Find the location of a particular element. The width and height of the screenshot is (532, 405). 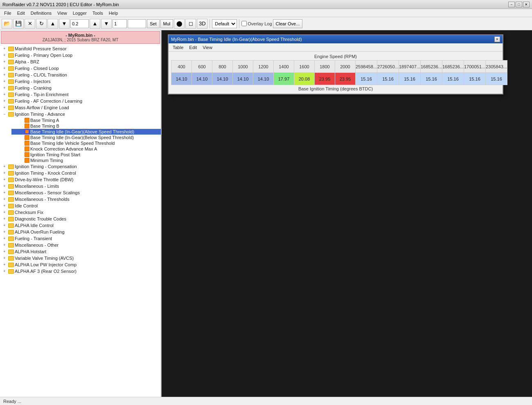

toolbar-icon2-button: ◻ is located at coordinates (191, 24).